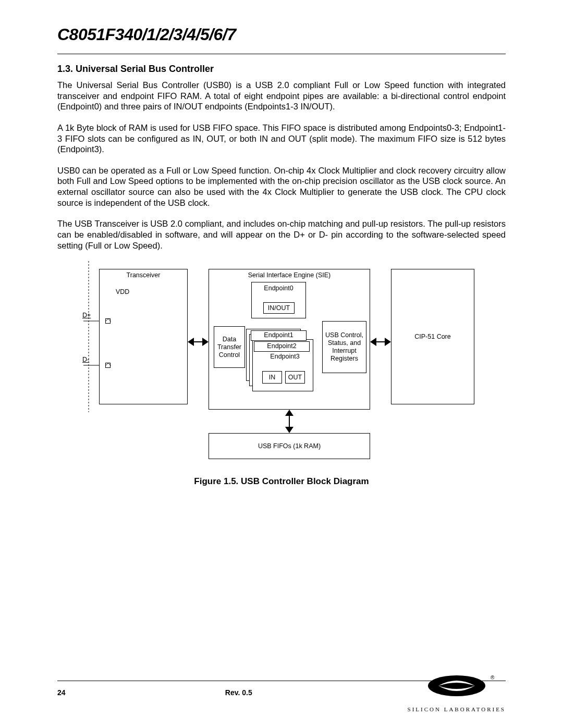  What do you see at coordinates (279, 308) in the screenshot?
I see `endpoint0-inout-box: IN/OUT` at bounding box center [279, 308].